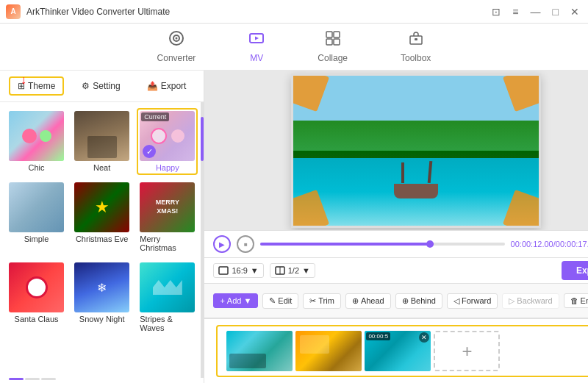  What do you see at coordinates (534, 301) in the screenshot?
I see `backward-label: Backward` at bounding box center [534, 301].